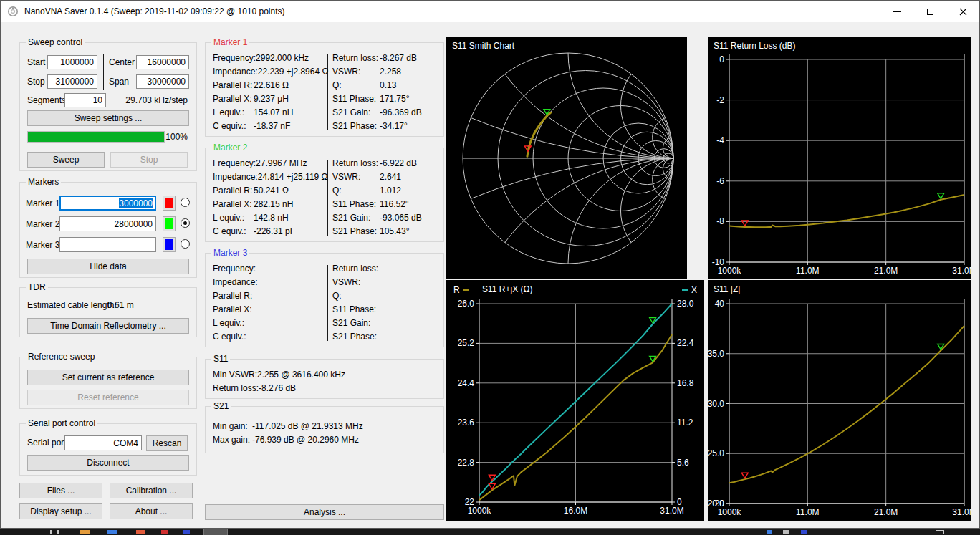  Describe the element at coordinates (72, 62) in the screenshot. I see `start-input: 1000000` at that location.